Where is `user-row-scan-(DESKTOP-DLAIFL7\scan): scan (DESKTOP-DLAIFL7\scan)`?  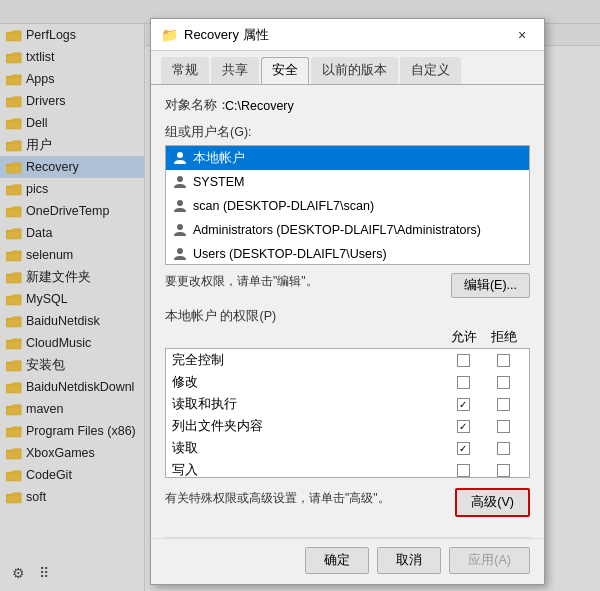 user-row-scan-(DESKTOP-DLAIFL7\scan): scan (DESKTOP-DLAIFL7\scan) is located at coordinates (348, 206).